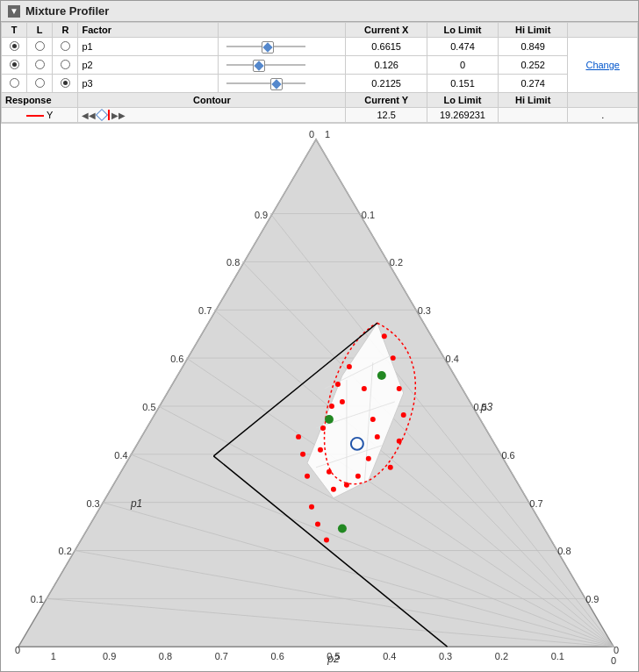 The height and width of the screenshot is (672, 639). What do you see at coordinates (40, 30) in the screenshot?
I see `col-header-l: L` at bounding box center [40, 30].